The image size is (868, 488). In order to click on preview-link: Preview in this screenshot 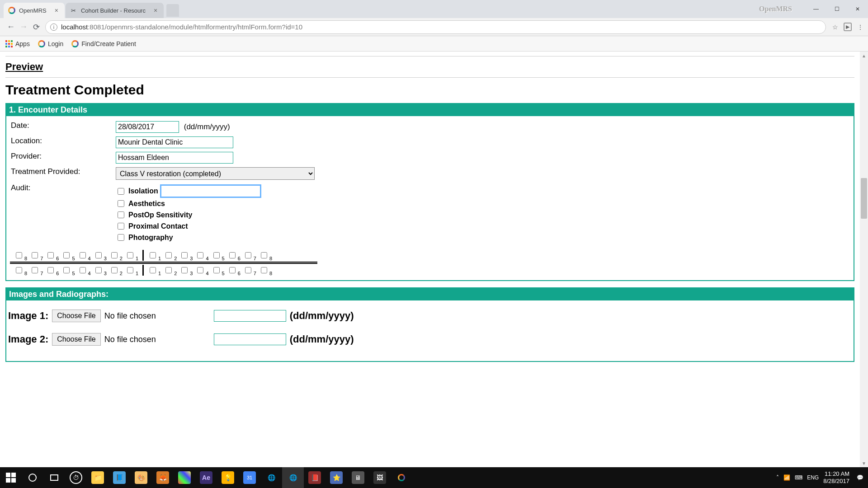, I will do `click(24, 67)`.